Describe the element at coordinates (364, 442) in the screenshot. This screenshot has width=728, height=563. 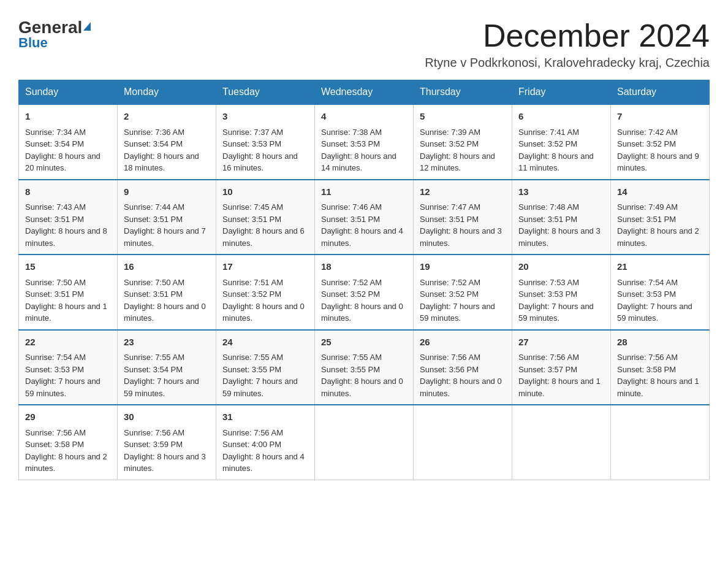
I see `calendar-week-row: 29Sunrise: 7:56 AMSunset: 3:58 PMDayligh…` at that location.